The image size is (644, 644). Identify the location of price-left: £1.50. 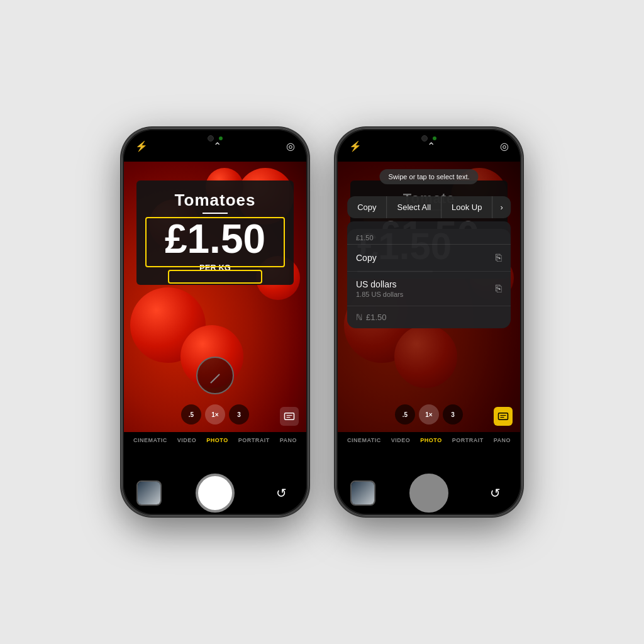
(215, 239).